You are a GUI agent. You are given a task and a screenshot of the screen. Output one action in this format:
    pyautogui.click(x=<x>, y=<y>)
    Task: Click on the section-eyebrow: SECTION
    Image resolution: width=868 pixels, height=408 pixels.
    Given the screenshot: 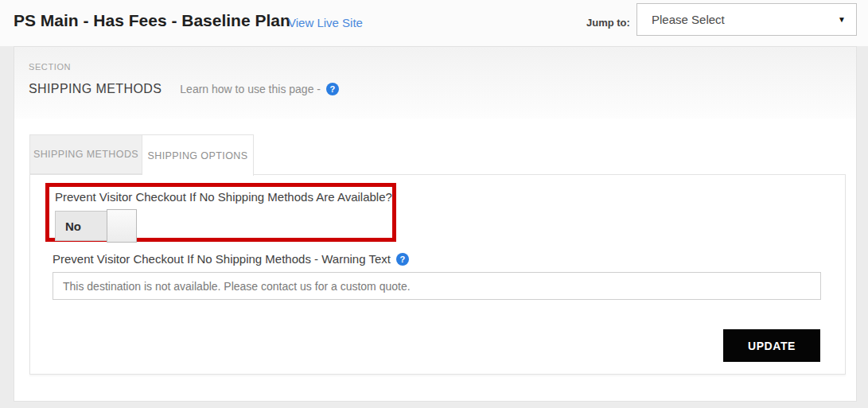 What is the action you would take?
    pyautogui.click(x=442, y=67)
    